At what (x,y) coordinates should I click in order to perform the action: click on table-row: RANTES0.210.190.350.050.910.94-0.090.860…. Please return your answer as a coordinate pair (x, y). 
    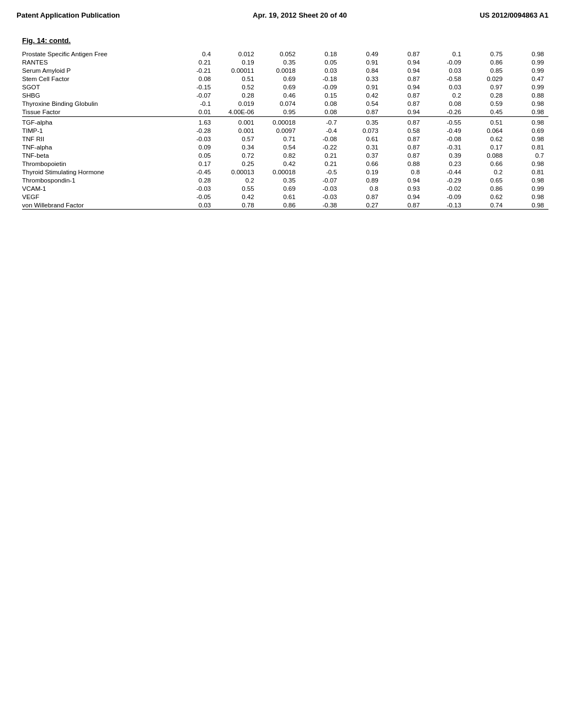
    Looking at the image, I should click on (285, 63).